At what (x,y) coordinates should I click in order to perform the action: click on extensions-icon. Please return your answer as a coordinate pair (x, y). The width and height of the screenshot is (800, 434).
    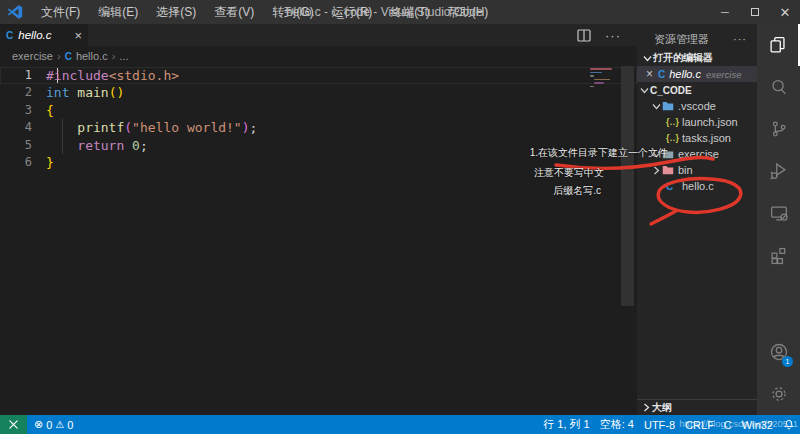
    Looking at the image, I should click on (778, 255).